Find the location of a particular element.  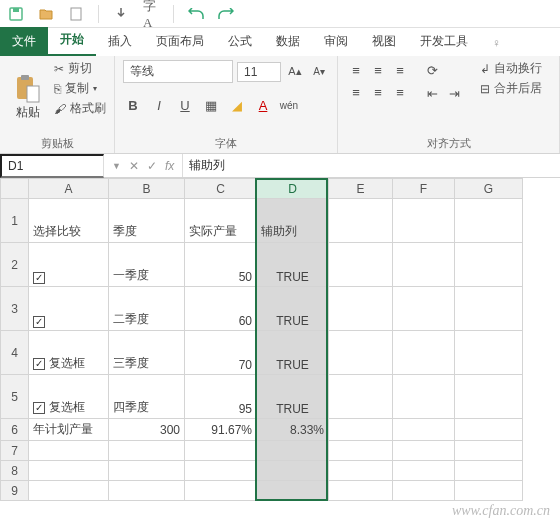

row-header-5: 5 is located at coordinates (15, 397).